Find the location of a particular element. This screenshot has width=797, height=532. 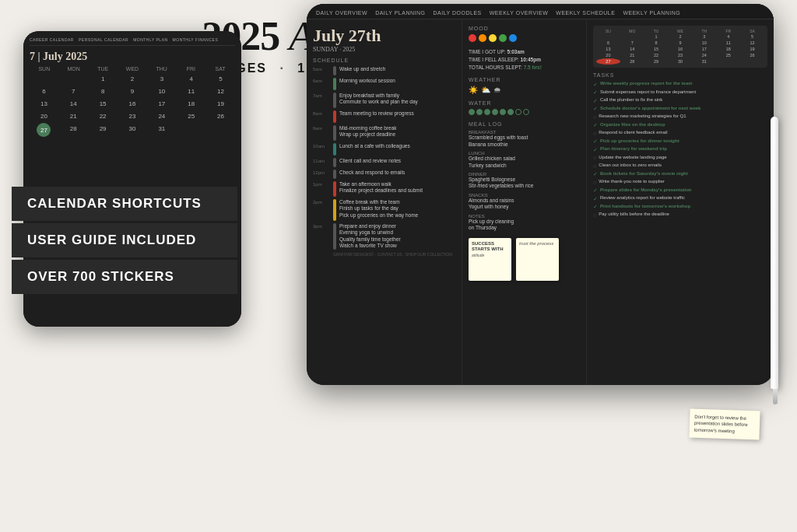

meal-dinner: DINNER Spaghetti BologneseStir-fried veg… is located at coordinates (525, 180).